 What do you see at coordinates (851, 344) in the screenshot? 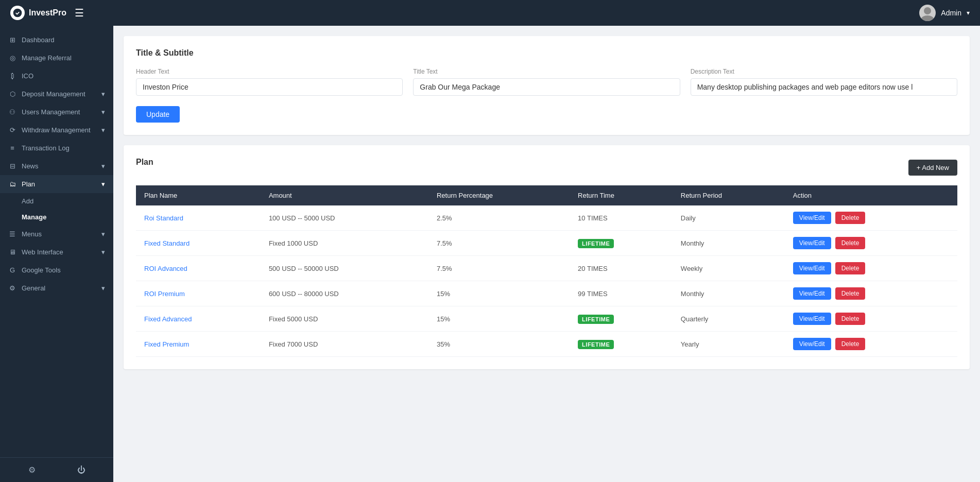
I see `delete-button-5: Delete` at bounding box center [851, 344].